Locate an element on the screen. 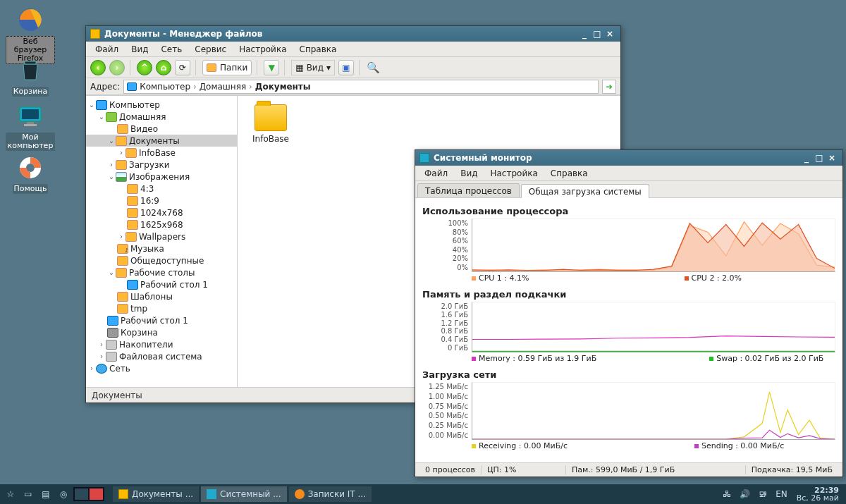 This screenshot has height=504, width=846. grid-icon: ▦ is located at coordinates (299, 68).